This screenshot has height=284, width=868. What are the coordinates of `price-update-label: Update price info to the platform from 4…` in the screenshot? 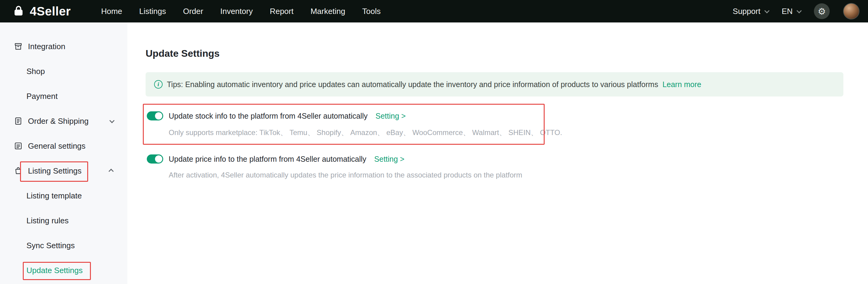 It's located at (268, 159).